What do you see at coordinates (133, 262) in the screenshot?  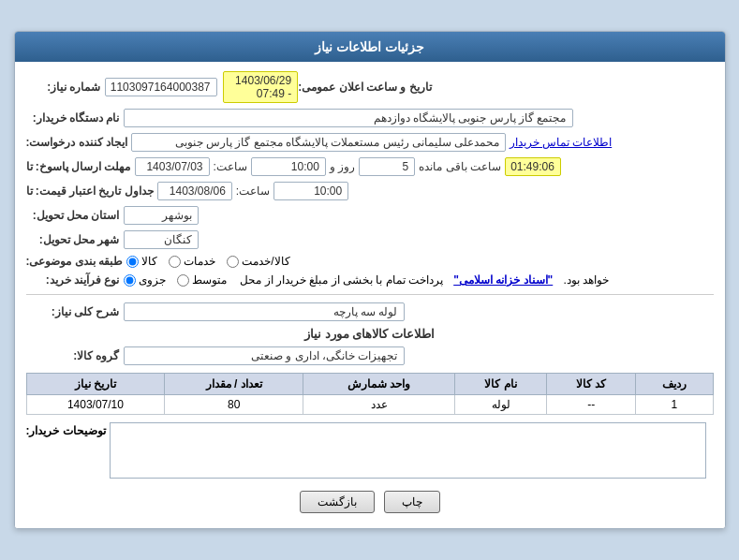 I see `radio-kala-input` at bounding box center [133, 262].